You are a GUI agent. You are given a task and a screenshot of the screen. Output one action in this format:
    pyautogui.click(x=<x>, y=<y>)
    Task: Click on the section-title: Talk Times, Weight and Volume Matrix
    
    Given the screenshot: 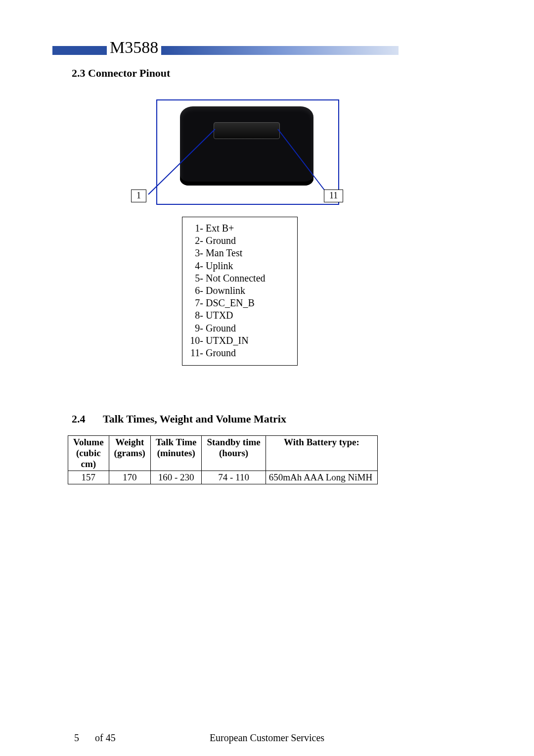 What is the action you would take?
    pyautogui.click(x=195, y=419)
    